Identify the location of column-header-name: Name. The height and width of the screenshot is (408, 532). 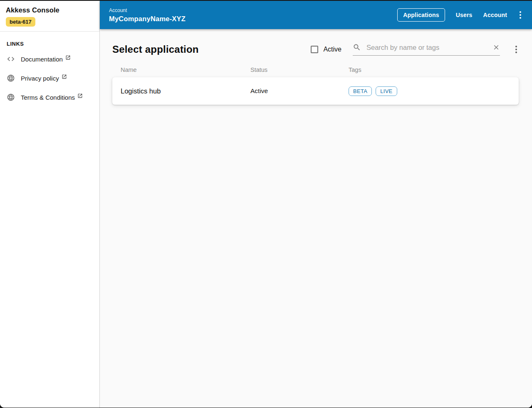
(181, 70).